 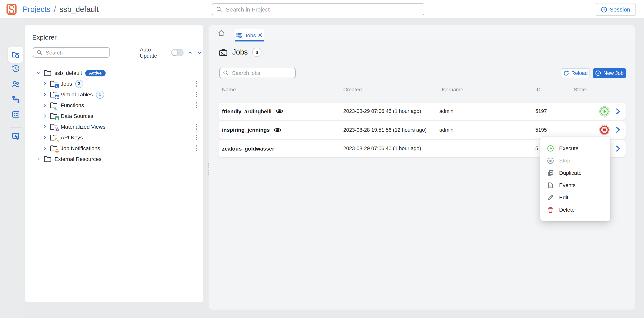 What do you see at coordinates (322, 9) in the screenshot?
I see `project-search-input` at bounding box center [322, 9].